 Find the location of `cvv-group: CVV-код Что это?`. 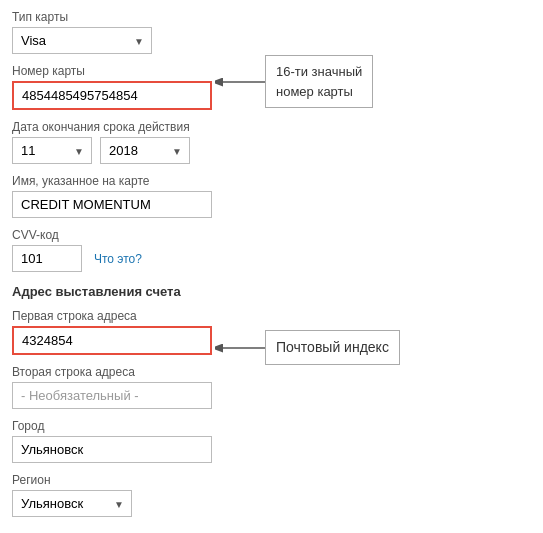

cvv-group: CVV-код Что это? is located at coordinates (272, 250).